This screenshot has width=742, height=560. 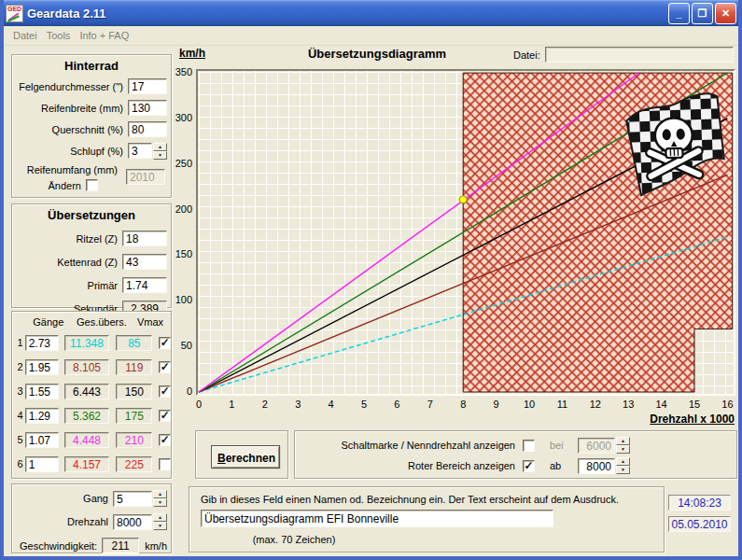 I want to click on clock-date: 05.05.2010, so click(x=700, y=525).